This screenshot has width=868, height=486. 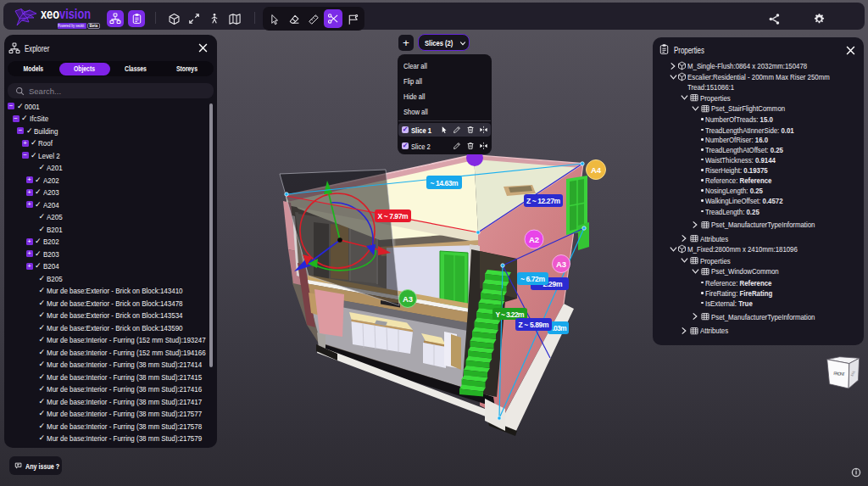 What do you see at coordinates (597, 170) in the screenshot?
I see `svg-text: A4` at bounding box center [597, 170].